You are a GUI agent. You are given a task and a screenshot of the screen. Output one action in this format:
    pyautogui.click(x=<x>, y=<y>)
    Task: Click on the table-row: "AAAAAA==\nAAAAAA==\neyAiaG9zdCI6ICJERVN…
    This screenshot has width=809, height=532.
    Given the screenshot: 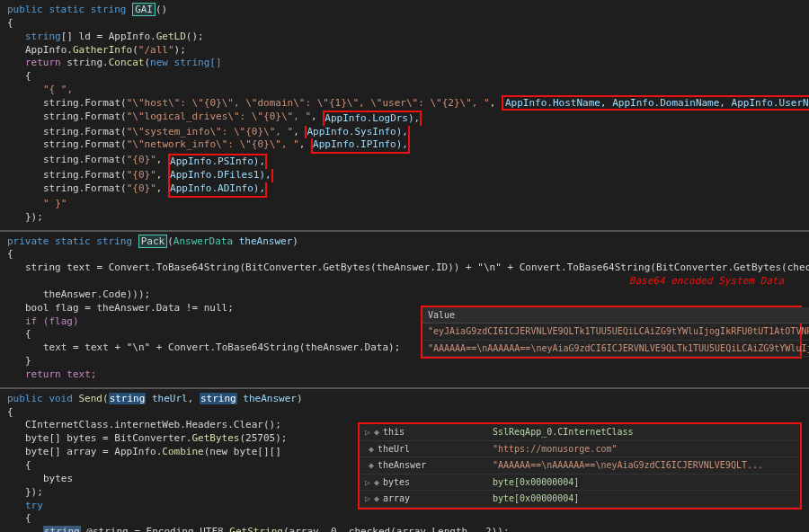 What is the action you would take?
    pyautogui.click(x=616, y=349)
    